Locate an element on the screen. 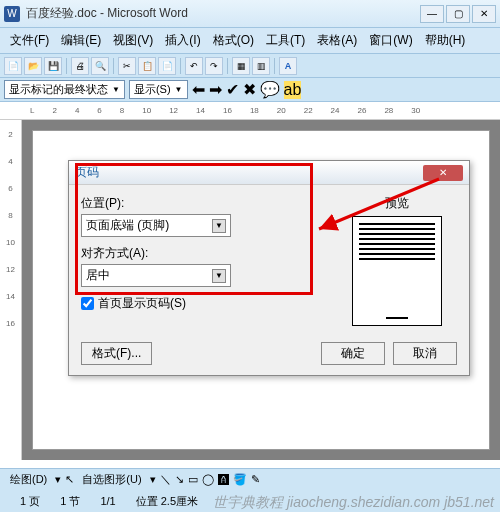 This screenshot has width=500, height=514. menu-file: 文件(F) is located at coordinates (30, 40).